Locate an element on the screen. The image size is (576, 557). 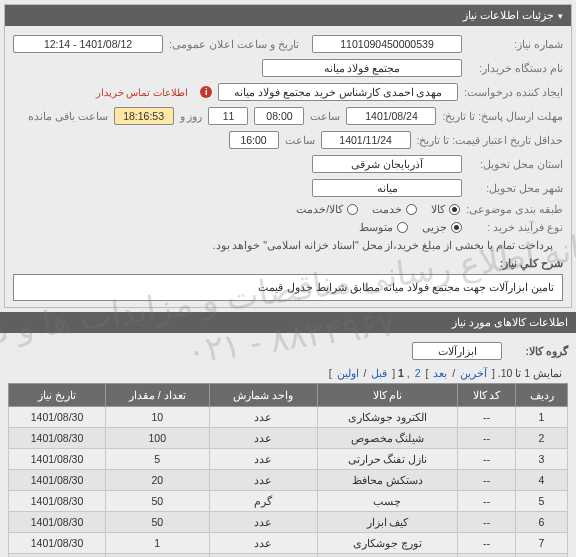
panel-title: جزئیات اطلاعات نیاز is located at coordinates (508, 16).